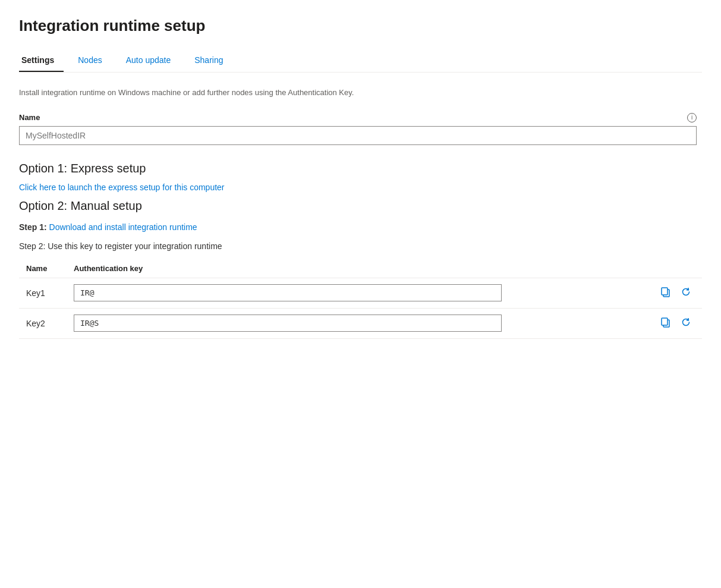 This screenshot has height=588, width=721. Describe the element at coordinates (30, 118) in the screenshot. I see `name-label: Name` at that location.